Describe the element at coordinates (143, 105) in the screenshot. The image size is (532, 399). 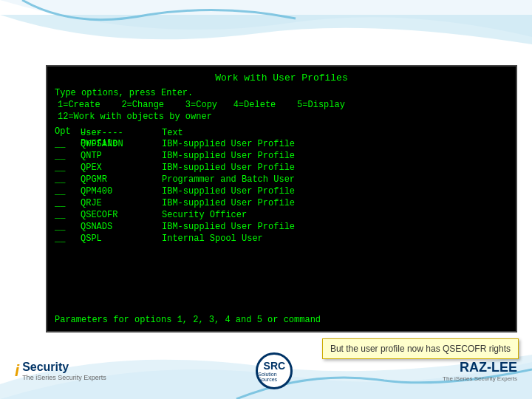
I see `option2: 2=Change` at that location.